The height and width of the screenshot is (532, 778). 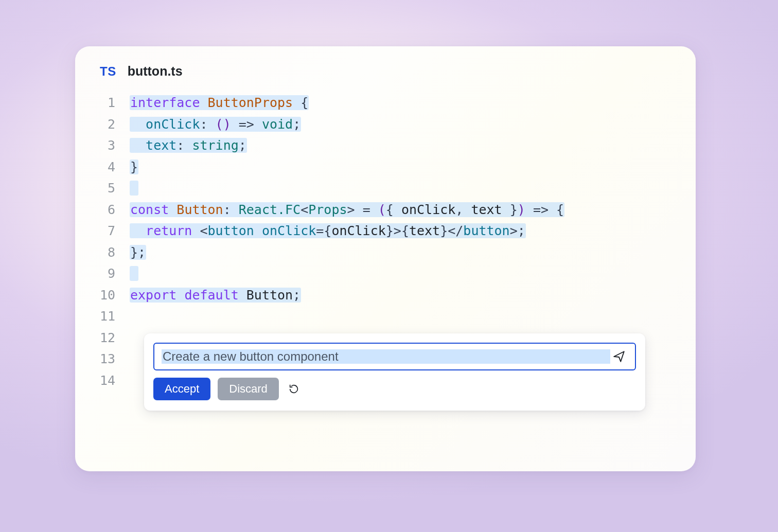 What do you see at coordinates (398, 146) in the screenshot?
I see `code-line: 3 text: string;` at bounding box center [398, 146].